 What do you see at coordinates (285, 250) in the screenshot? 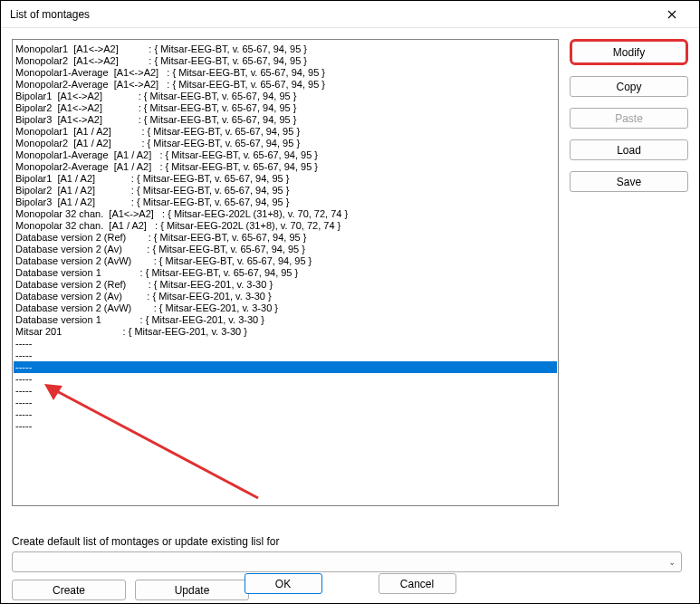
I see `list-item: Database version 2 (Av) : { Mitsar-EEG-B…` at bounding box center [285, 250].